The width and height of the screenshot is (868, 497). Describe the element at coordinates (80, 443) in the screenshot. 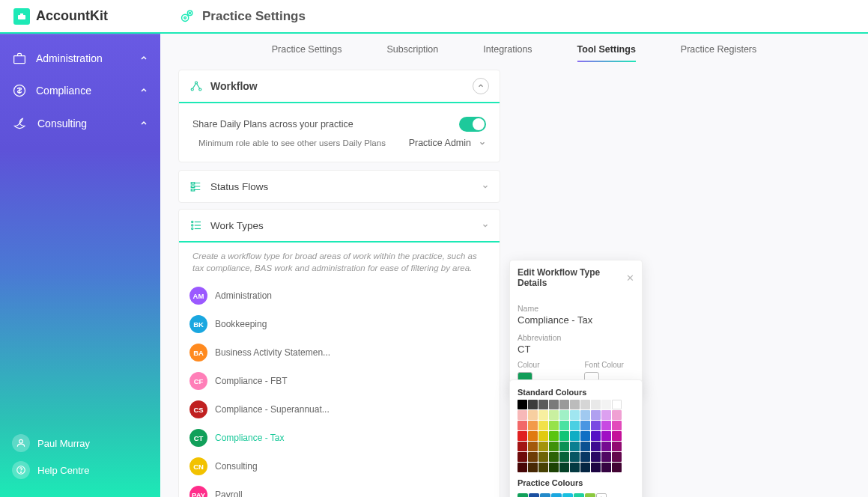

I see `user-profile: Paul Murray` at that location.